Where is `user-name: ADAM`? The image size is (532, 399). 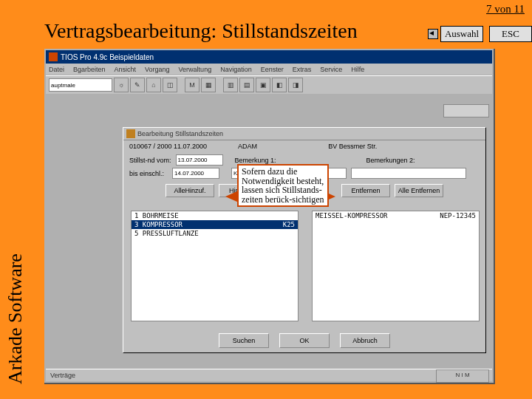 user-name: ADAM is located at coordinates (248, 146).